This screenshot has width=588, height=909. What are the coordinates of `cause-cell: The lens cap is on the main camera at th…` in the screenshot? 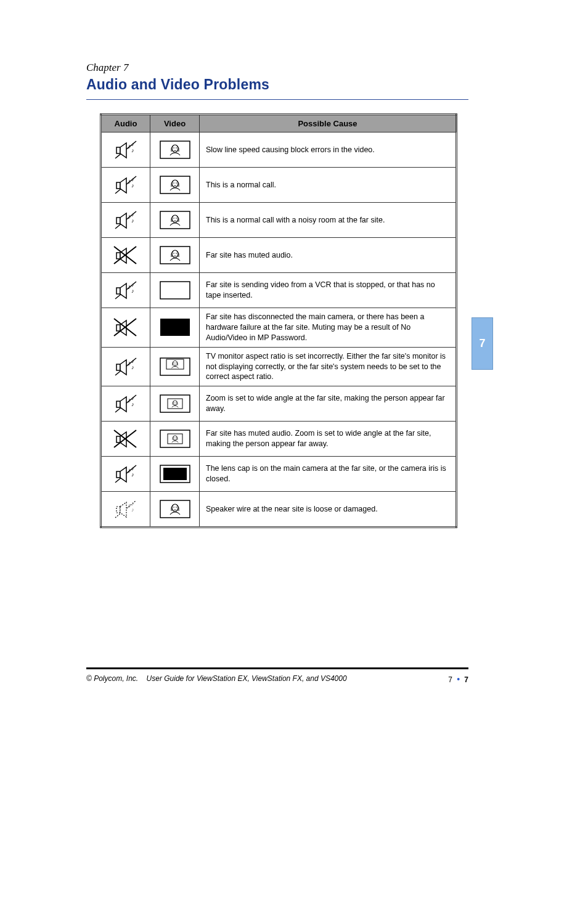 It's located at (328, 475).